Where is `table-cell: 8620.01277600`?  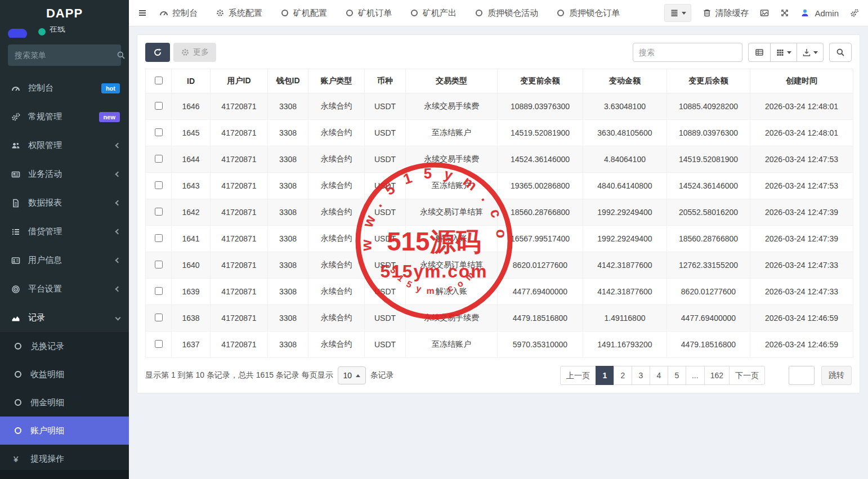
table-cell: 8620.01277600 is located at coordinates (709, 292).